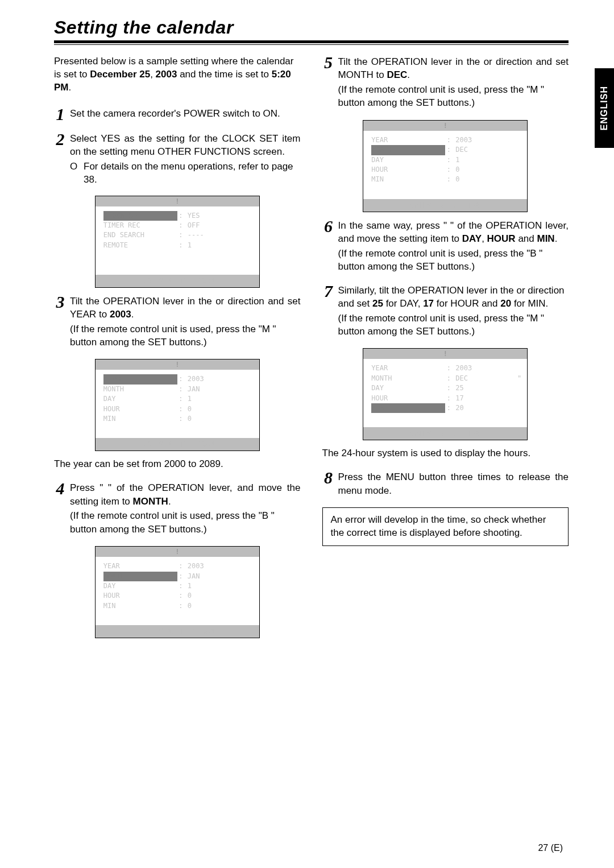 The width and height of the screenshot is (614, 868). Describe the element at coordinates (177, 242) in the screenshot. I see `menu-screen-2: ! CLOCK SET:YES TIMER REC:OFF END SEARCH…` at that location.